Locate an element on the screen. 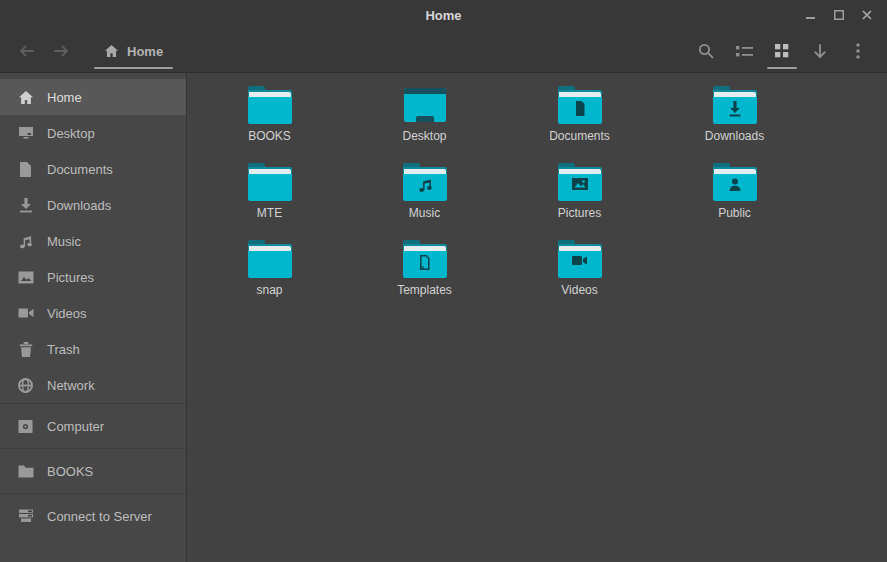 The width and height of the screenshot is (887, 562). sidebar-item-home: Home is located at coordinates (93, 97).